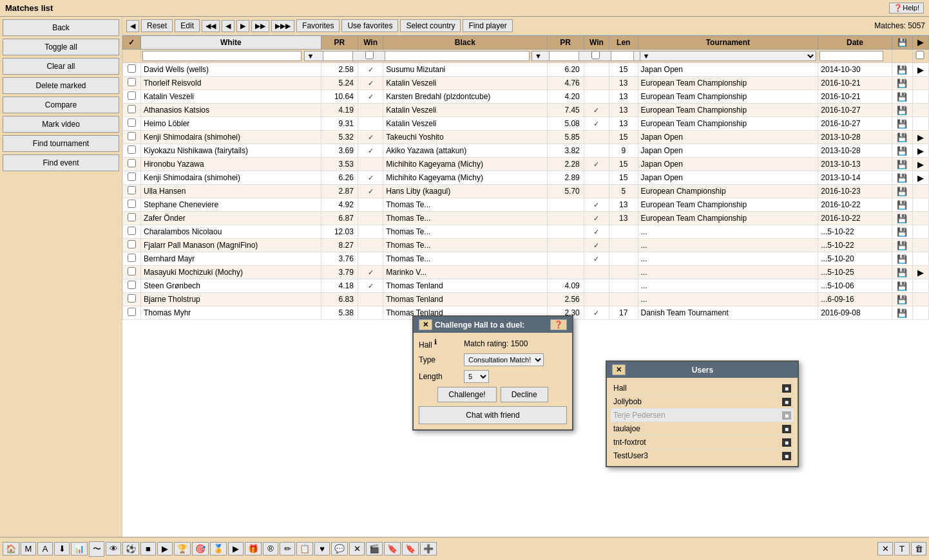  I want to click on table-row: Steen Grønbech 4.18 ✓ Thomas Tenland 4.0…, so click(526, 286).